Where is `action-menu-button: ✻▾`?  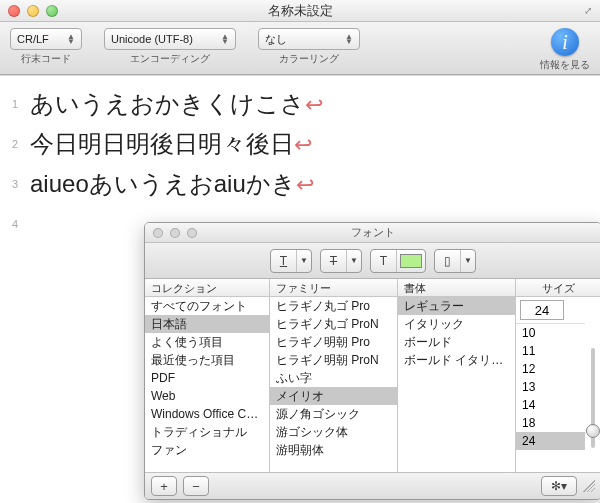
action-menu-button: ✻▾ is located at coordinates (559, 486).